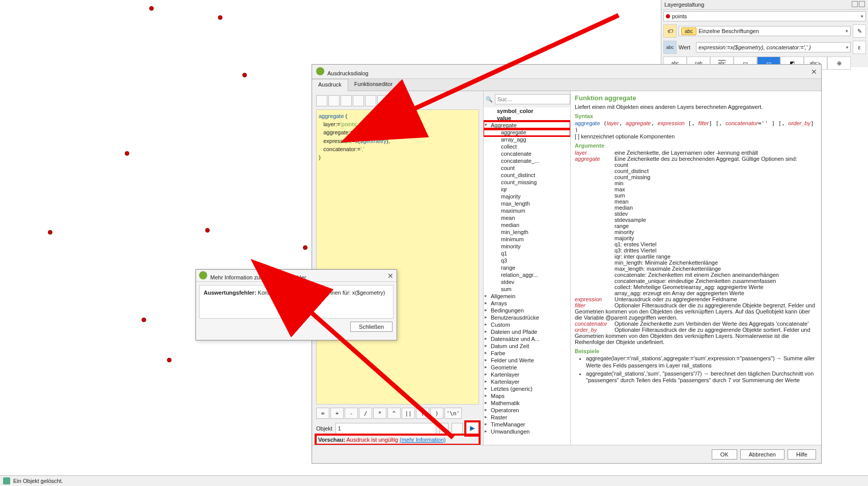 This screenshot has width=868, height=486. What do you see at coordinates (444, 428) in the screenshot?
I see `object-dropdown-button: ▾` at bounding box center [444, 428].